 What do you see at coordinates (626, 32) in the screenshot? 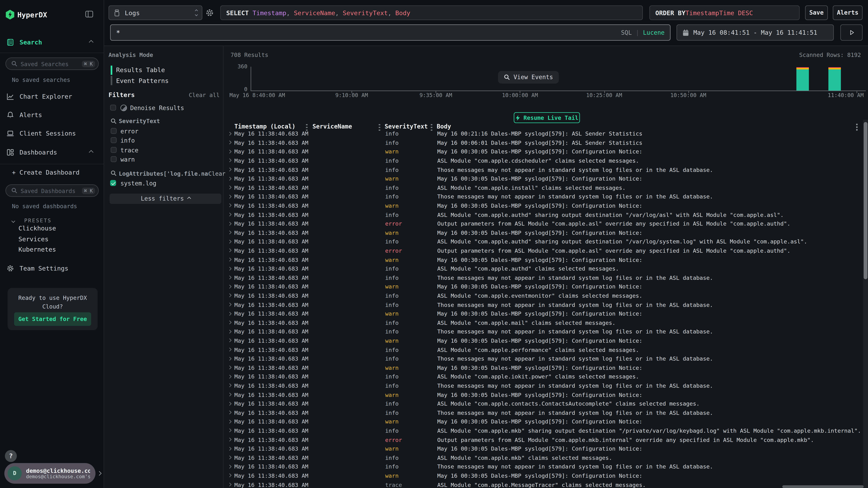
I see `mode-sql-toggle: SQL` at bounding box center [626, 32].